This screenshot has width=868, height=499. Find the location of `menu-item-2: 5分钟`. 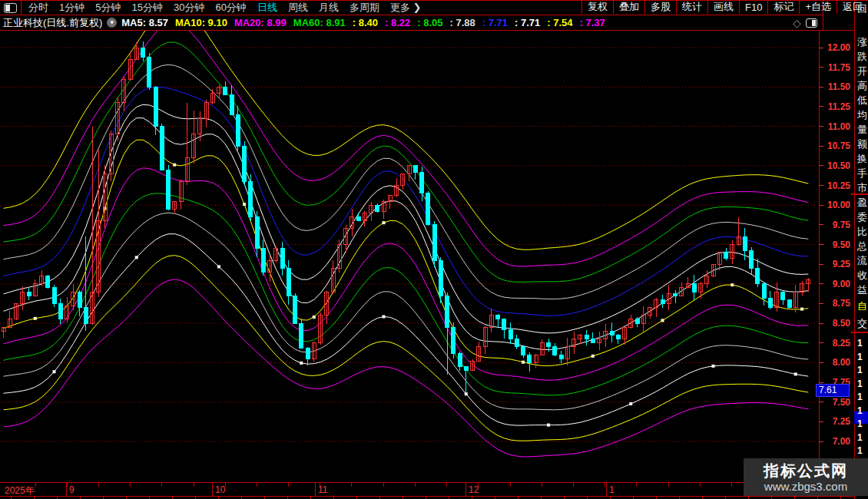

menu-item-2: 5分钟 is located at coordinates (108, 8).